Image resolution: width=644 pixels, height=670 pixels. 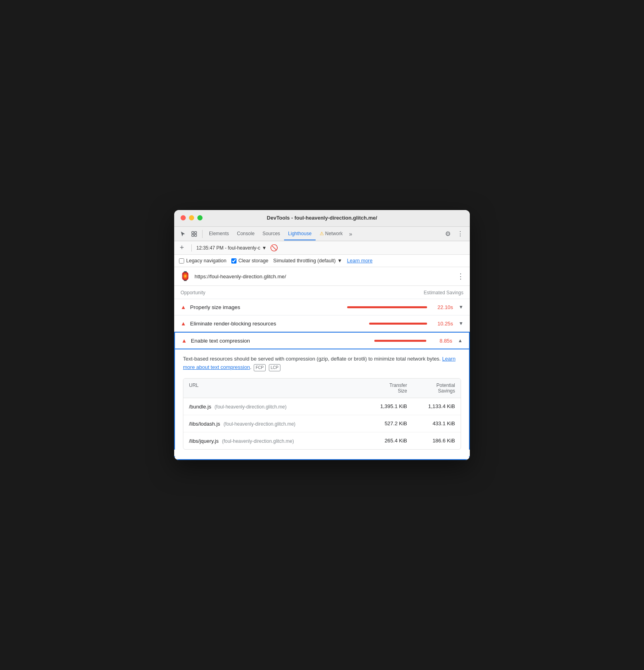 I want to click on col-header-savings: PotentialSavings, so click(x=431, y=388).